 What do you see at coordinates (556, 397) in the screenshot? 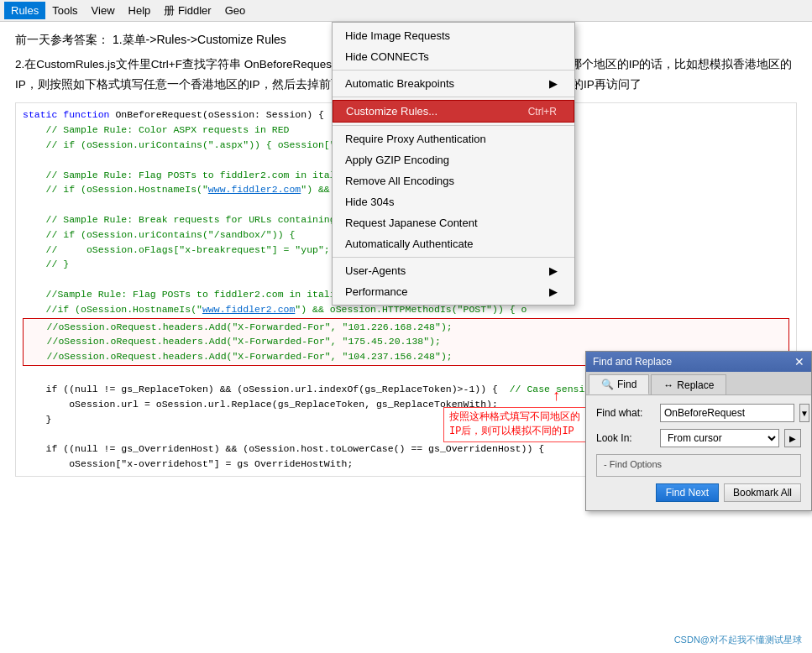
I see `annotation-arrow: ↑` at bounding box center [556, 397].